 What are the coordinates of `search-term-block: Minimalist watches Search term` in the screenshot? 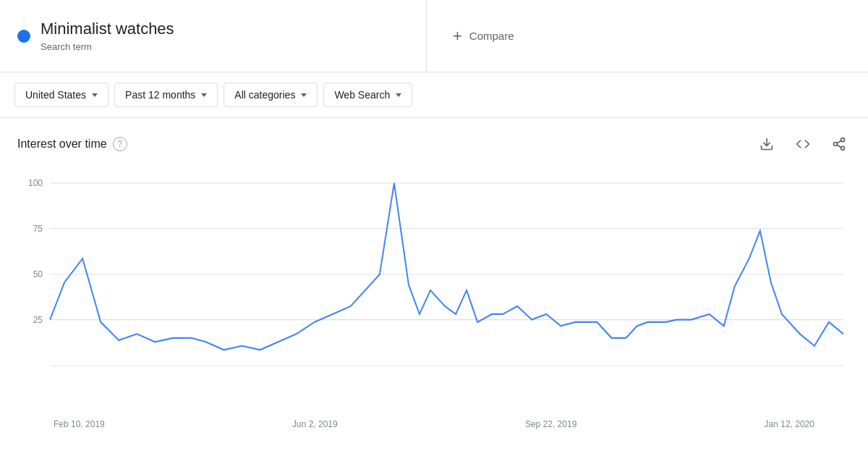 It's located at (213, 36).